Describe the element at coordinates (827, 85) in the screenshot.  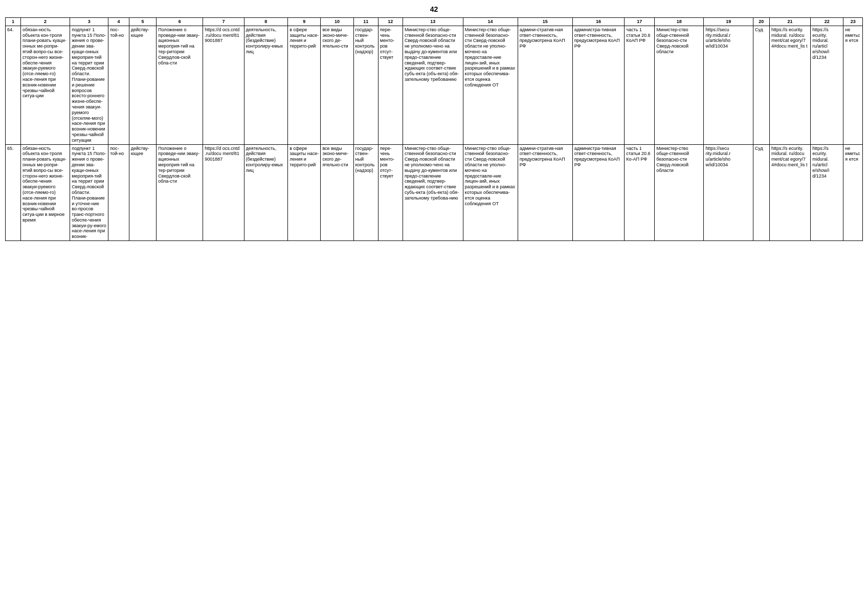
I see `cell-64-22: https://s ecurity. midural. ru/articl e/…` at that location.